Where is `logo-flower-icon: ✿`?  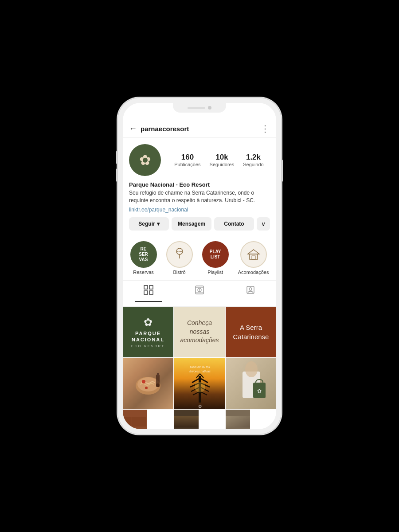 logo-flower-icon: ✿ is located at coordinates (148, 322).